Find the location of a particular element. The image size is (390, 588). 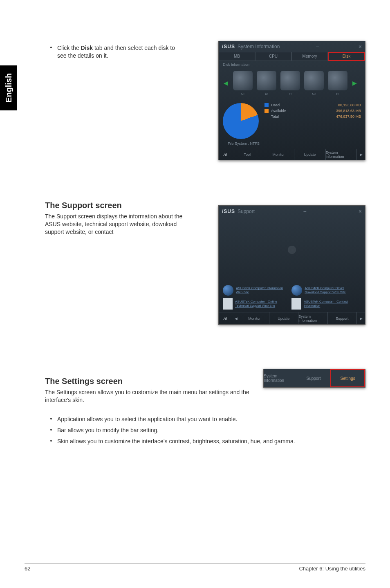

list-text: Bar allows you to modify the bar setting… is located at coordinates (108, 430).